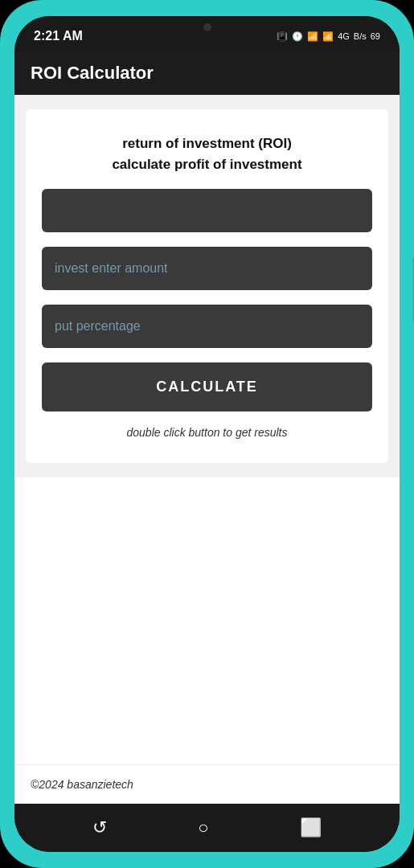 The height and width of the screenshot is (868, 414). I want to click on signal-icon: 📶, so click(313, 37).